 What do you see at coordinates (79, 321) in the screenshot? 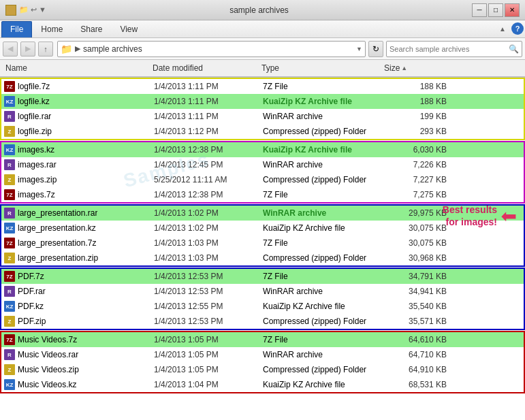
I see `file-name-cell: Z PDF.zip` at bounding box center [79, 321].